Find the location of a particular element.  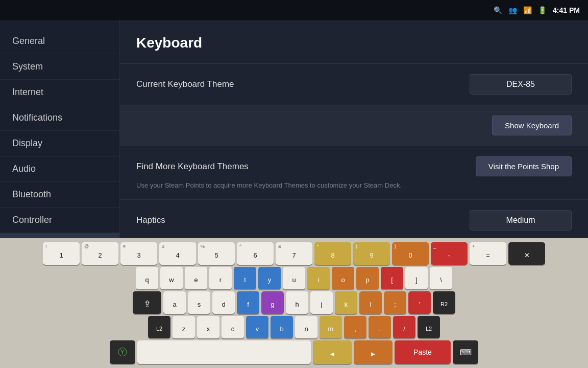

find-themes-section: Find More Keyboard Themes Visit the Poin… is located at coordinates (354, 173).